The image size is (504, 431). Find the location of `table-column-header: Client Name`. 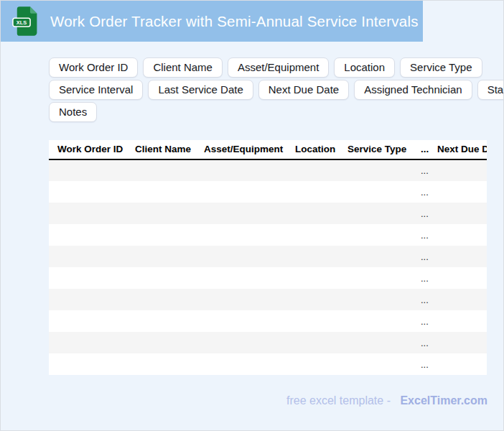

table-column-header: Client Name is located at coordinates (161, 149).